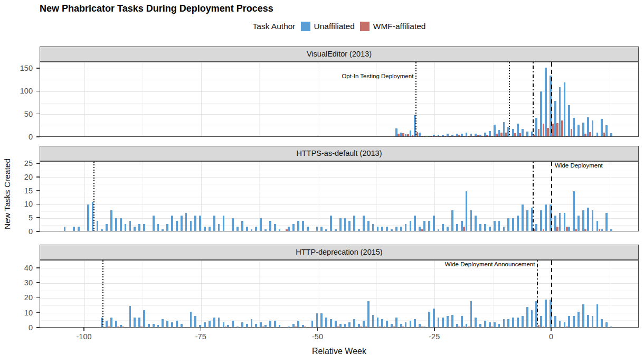  Describe the element at coordinates (16, 297) in the screenshot. I see `y-tick-label: 20` at that location.